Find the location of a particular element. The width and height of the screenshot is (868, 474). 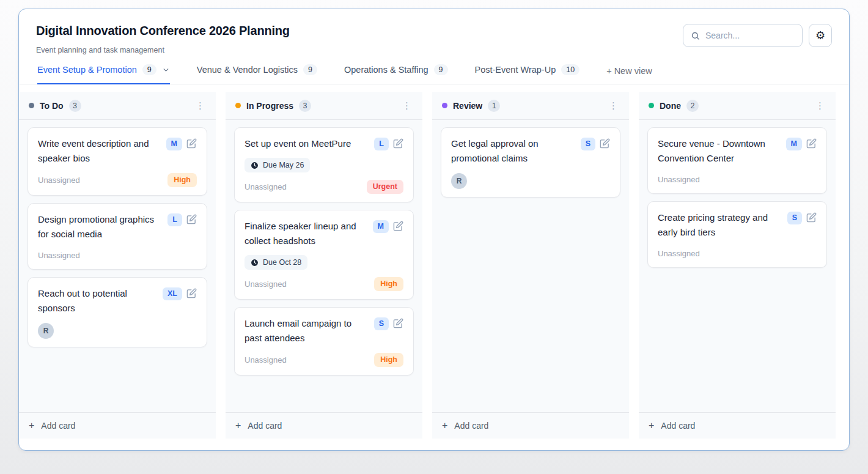

task-card: Set up event on MeetPureLDue May 26Unass… is located at coordinates (324, 165).